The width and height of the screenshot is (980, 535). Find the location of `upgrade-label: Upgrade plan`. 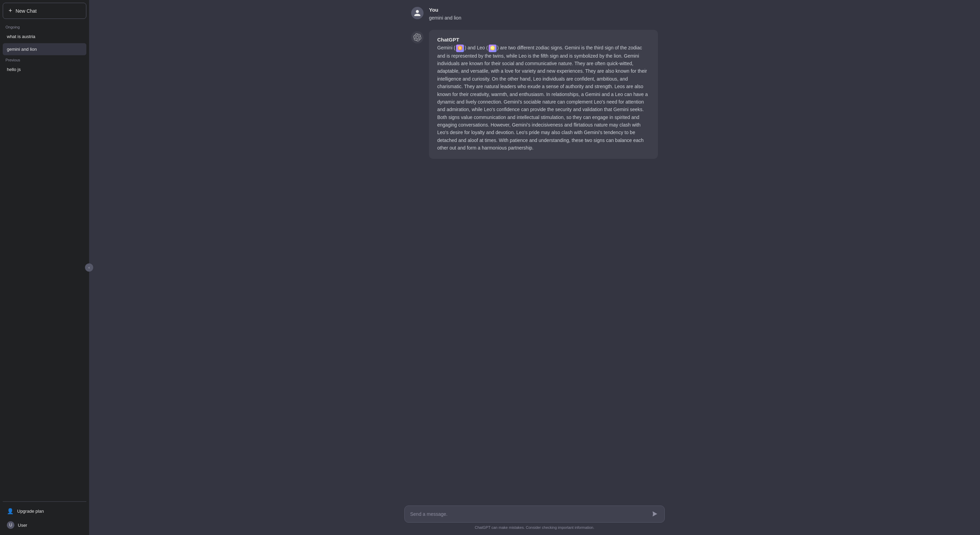

upgrade-label: Upgrade plan is located at coordinates (30, 511).